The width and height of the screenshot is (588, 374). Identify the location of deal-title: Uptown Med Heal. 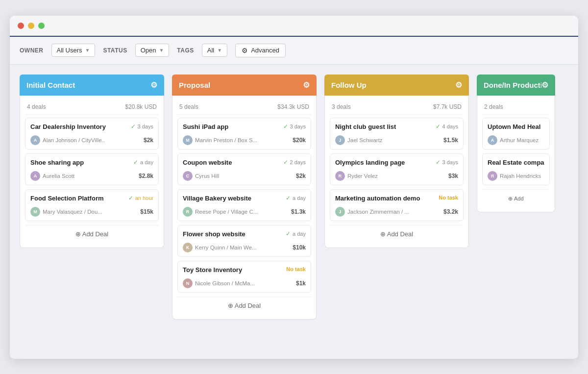
(514, 126).